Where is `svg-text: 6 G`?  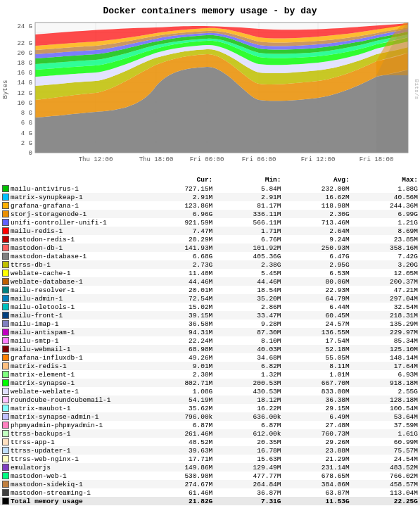 svg-text: 6 G is located at coordinates (27, 123).